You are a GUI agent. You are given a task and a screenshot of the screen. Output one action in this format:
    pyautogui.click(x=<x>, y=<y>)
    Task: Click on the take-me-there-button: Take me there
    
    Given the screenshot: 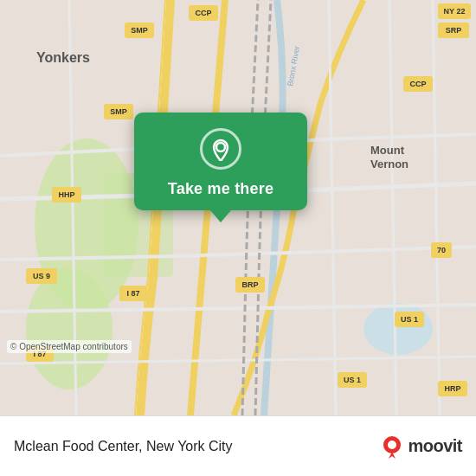 What is the action you would take?
    pyautogui.click(x=221, y=189)
    